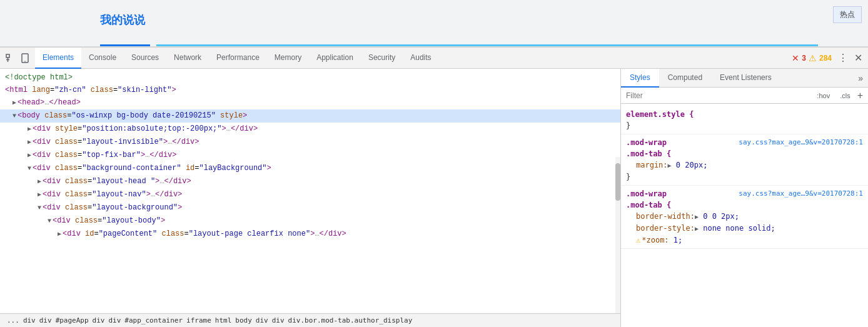 This screenshot has width=868, height=327. I want to click on tab-icons, so click(18, 58).